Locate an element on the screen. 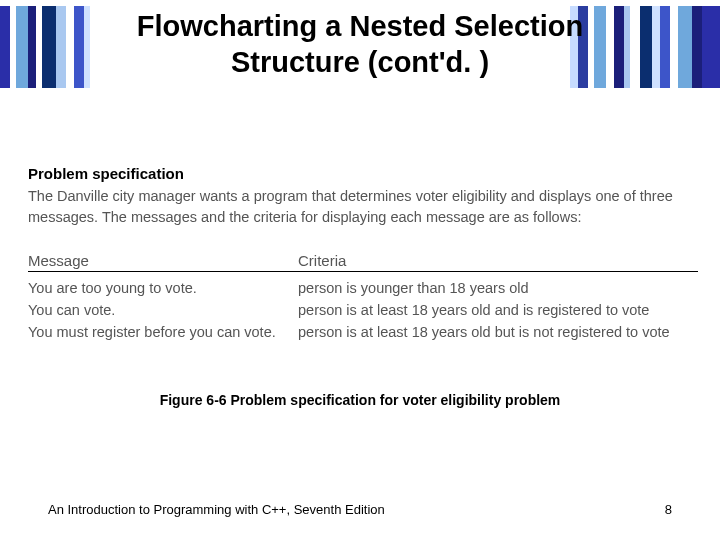 Image resolution: width=720 pixels, height=540 pixels. title-line-1: Flowcharting a Nested Selection is located at coordinates (360, 26).